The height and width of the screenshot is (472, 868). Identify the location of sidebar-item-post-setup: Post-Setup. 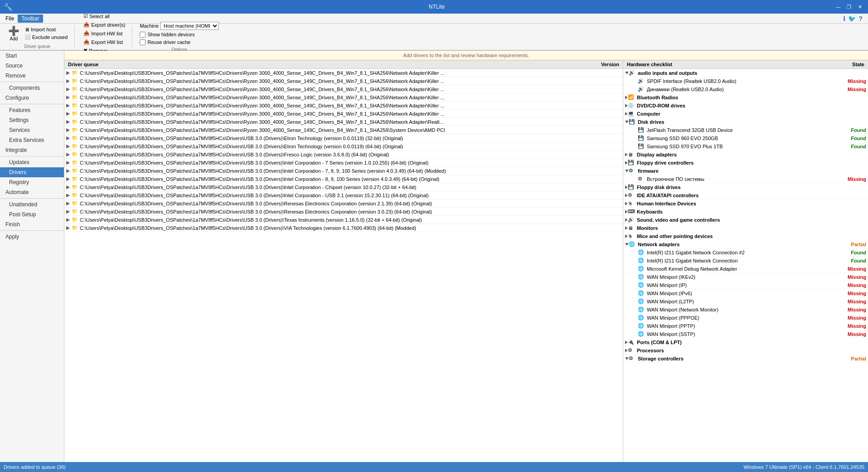
(32, 214).